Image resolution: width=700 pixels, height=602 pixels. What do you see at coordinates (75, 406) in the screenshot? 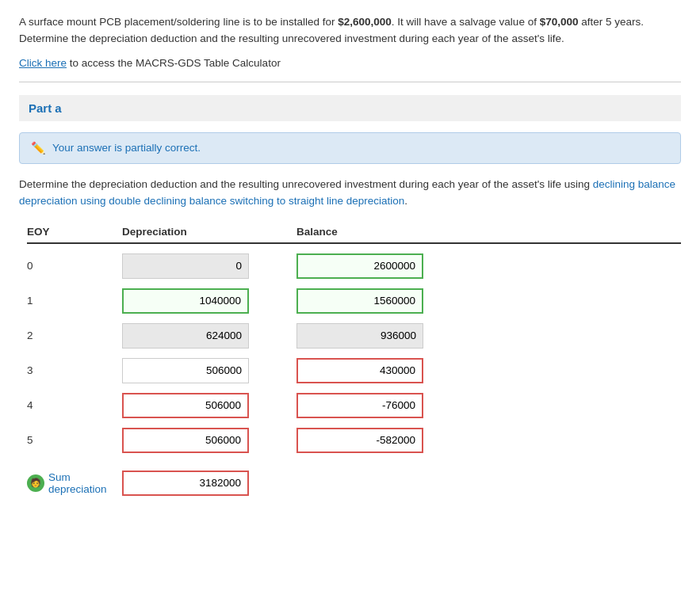
I see `eoy-label: 4` at bounding box center [75, 406].